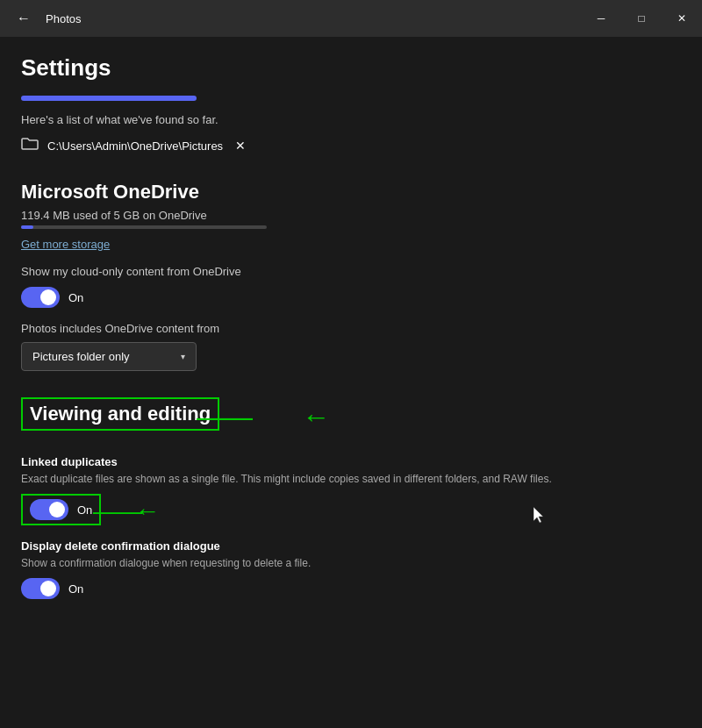 The image size is (702, 728). Describe the element at coordinates (240, 146) in the screenshot. I see `folder-remove-button: ✕` at that location.